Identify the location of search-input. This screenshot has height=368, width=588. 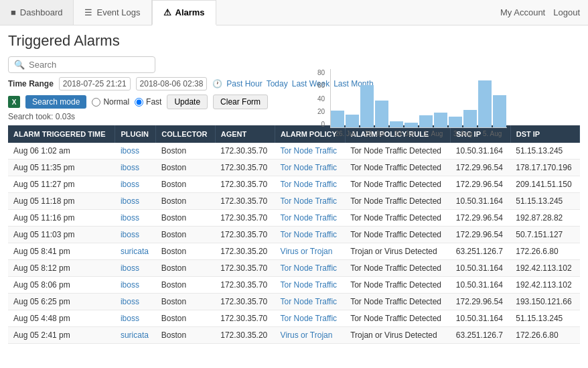
(89, 64).